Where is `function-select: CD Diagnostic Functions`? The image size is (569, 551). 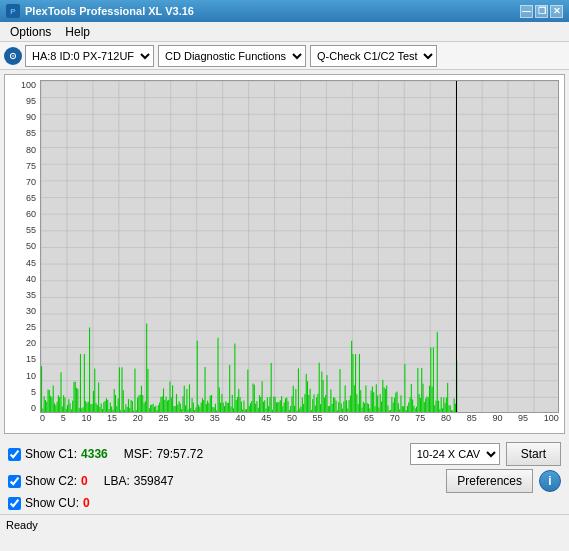 function-select: CD Diagnostic Functions is located at coordinates (232, 56).